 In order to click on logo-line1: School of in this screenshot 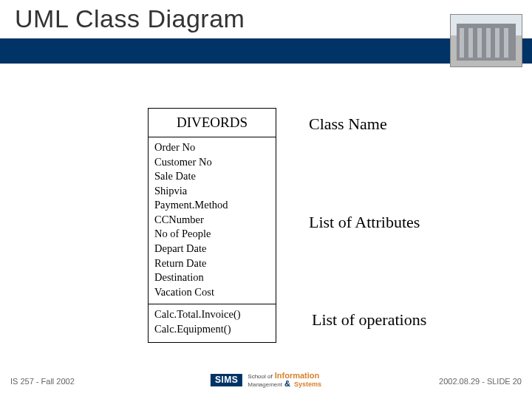, I will do `click(260, 377)`.